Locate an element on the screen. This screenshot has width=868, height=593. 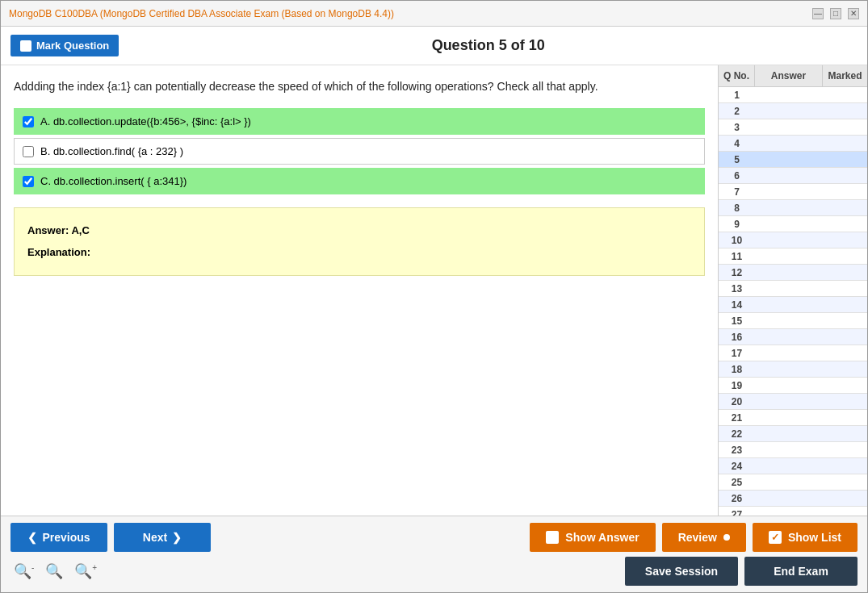
sidebar-row: 12 is located at coordinates (793, 273).